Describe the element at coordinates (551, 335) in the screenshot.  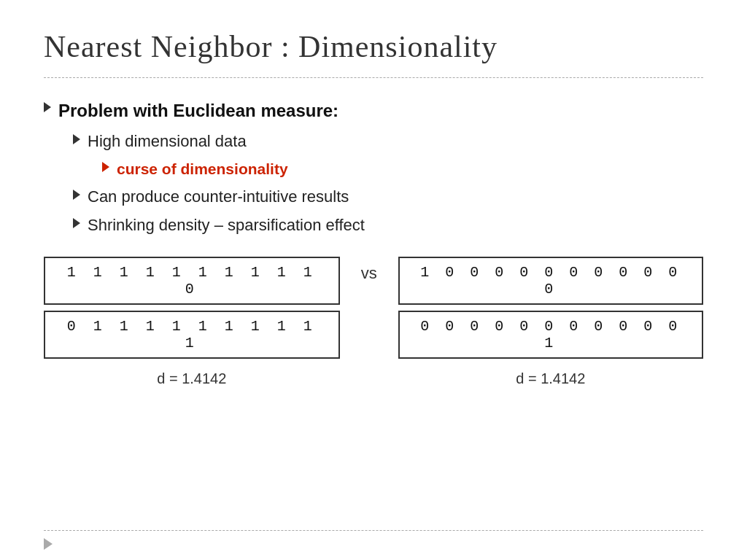
I see `right-vec2: 0 0 0 0 0 0 0 0 0 0 0 1` at that location.